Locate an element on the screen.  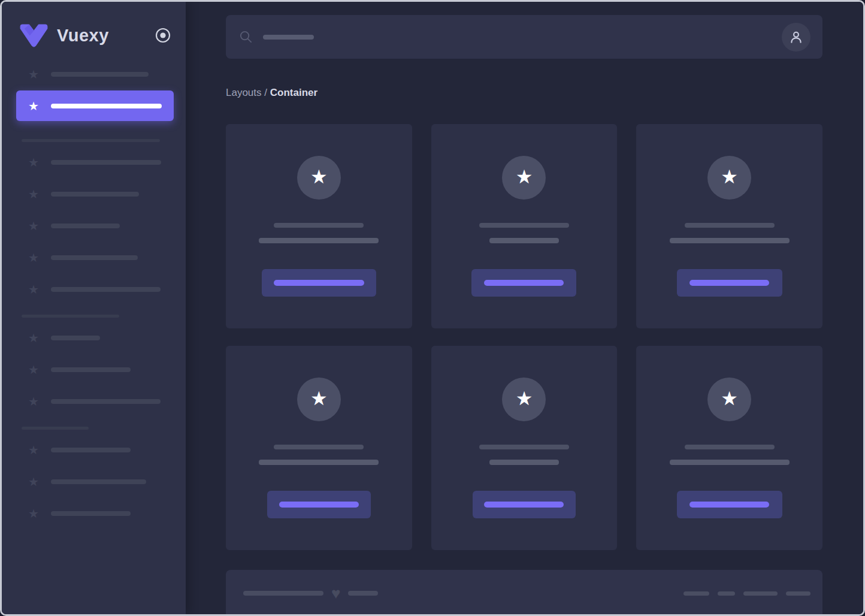
footer-row: ♥ is located at coordinates (527, 593).